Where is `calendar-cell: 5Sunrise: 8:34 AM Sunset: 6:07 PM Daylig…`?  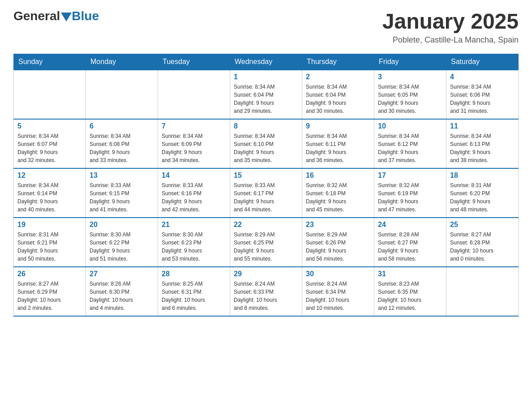 calendar-cell: 5Sunrise: 8:34 AM Sunset: 6:07 PM Daylig… is located at coordinates (50, 144).